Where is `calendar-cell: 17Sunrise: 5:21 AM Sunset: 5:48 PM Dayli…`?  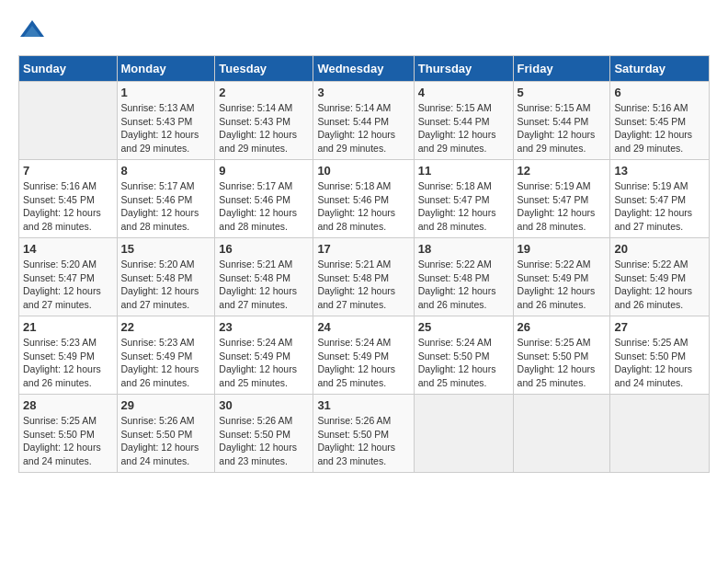 calendar-cell: 17Sunrise: 5:21 AM Sunset: 5:48 PM Dayli… is located at coordinates (364, 278).